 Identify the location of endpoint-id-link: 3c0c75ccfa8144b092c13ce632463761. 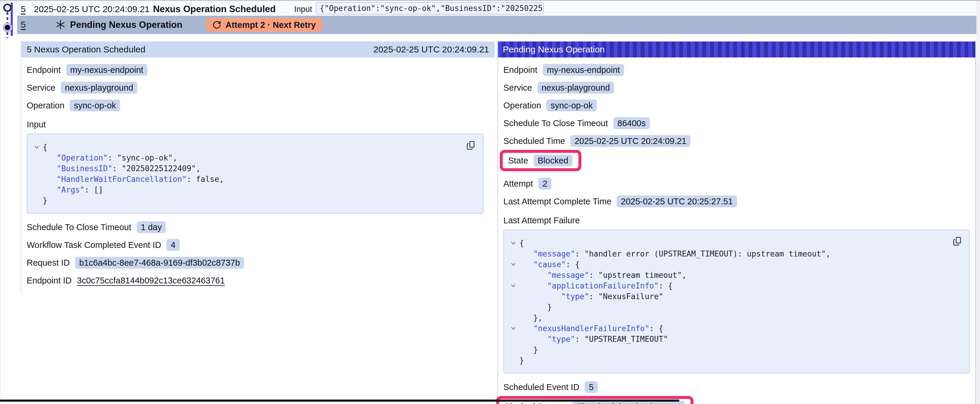
(151, 280).